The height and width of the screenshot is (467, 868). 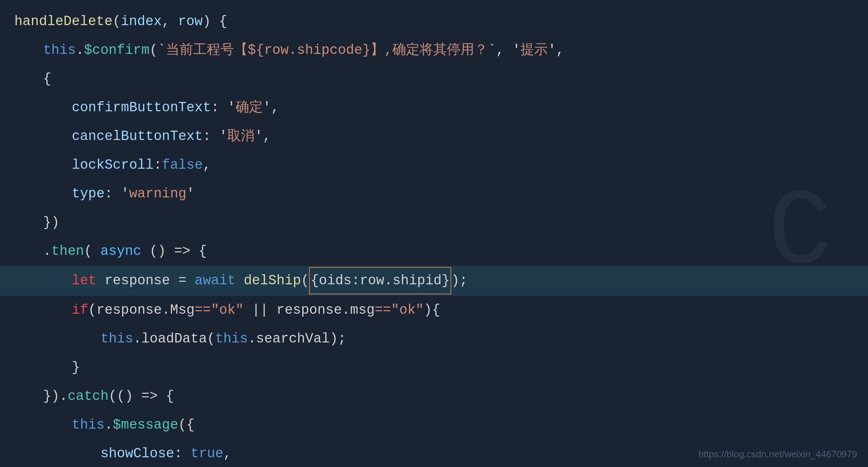 I want to click on code-token: $confirm, so click(x=117, y=50).